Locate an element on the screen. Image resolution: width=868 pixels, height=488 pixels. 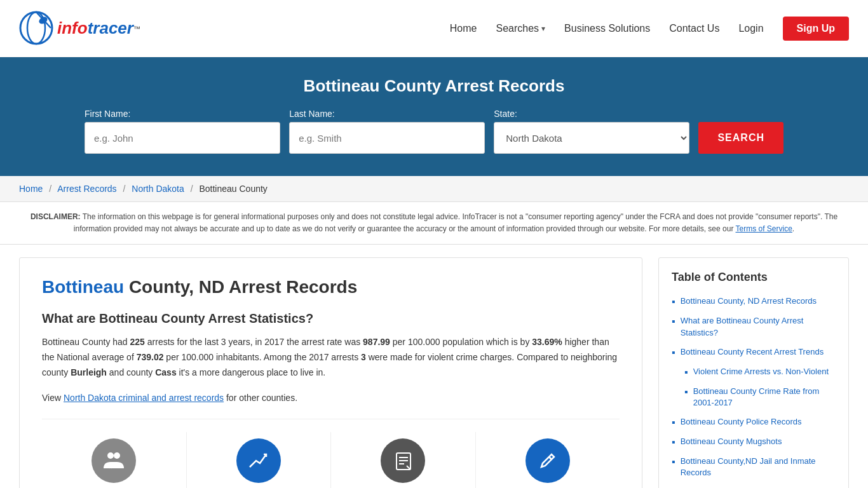
login-button: Login is located at coordinates (751, 29).